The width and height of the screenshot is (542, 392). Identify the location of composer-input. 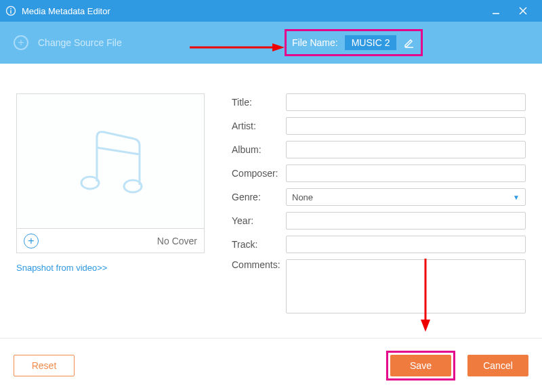
(406, 173).